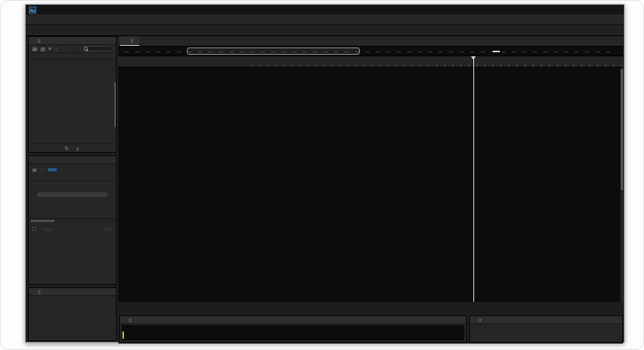  I want to click on zoom-navigator, so click(370, 51).